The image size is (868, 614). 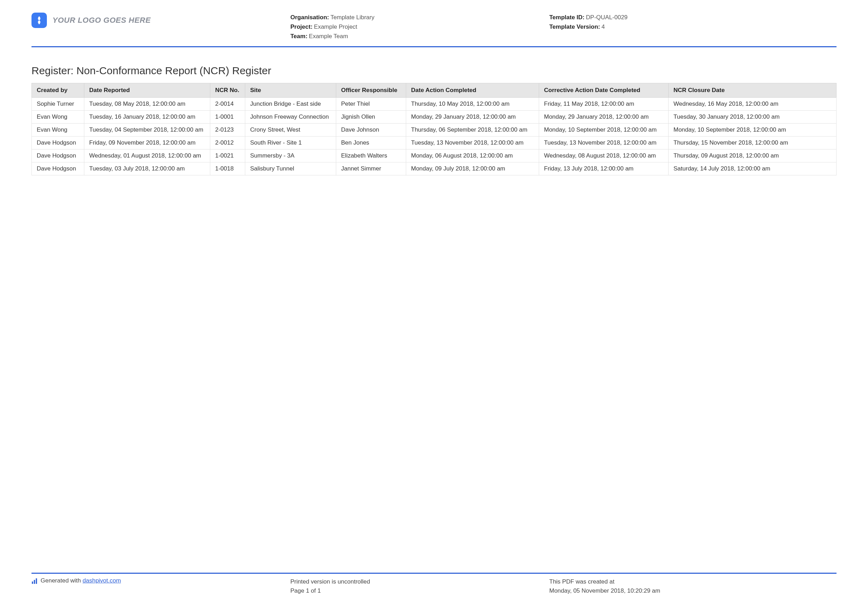 What do you see at coordinates (371, 90) in the screenshot?
I see `col-header-officer: Officer Responsible` at bounding box center [371, 90].